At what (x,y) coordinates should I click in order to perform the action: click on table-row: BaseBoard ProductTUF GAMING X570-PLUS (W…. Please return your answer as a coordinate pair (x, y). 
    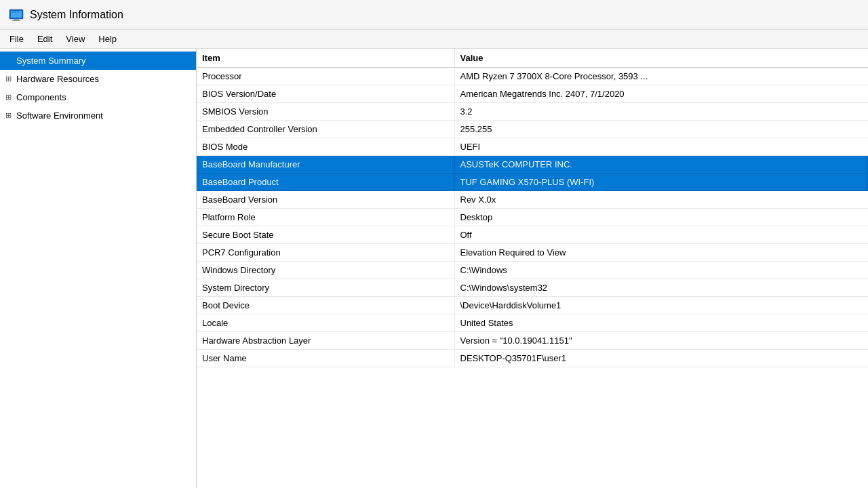
    Looking at the image, I should click on (532, 182).